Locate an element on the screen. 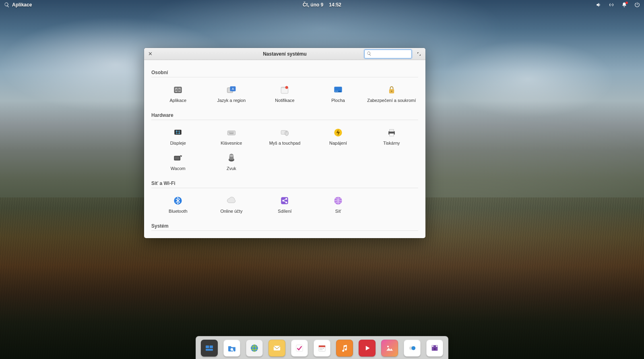 This screenshot has height=359, width=644. settings-item-sound: Zvuk is located at coordinates (232, 162).